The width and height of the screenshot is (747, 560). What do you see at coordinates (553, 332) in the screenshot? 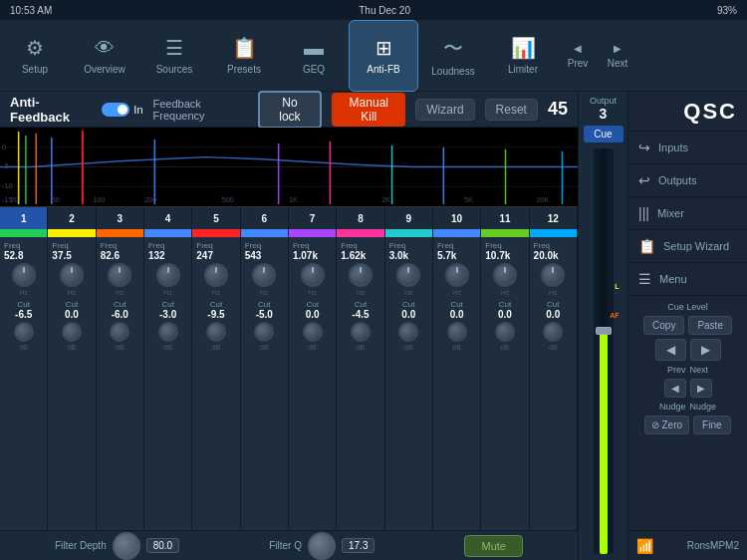
I see `ch12-cut-knob` at bounding box center [553, 332].